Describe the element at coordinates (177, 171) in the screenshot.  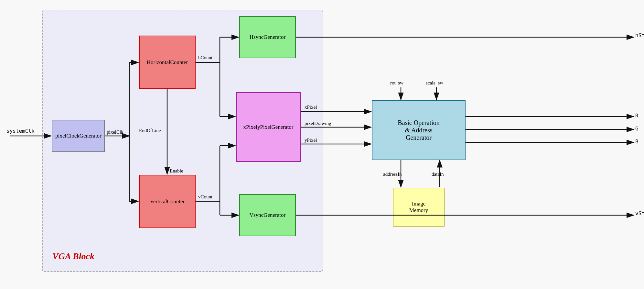
I see `enable-label: Enable` at that location.